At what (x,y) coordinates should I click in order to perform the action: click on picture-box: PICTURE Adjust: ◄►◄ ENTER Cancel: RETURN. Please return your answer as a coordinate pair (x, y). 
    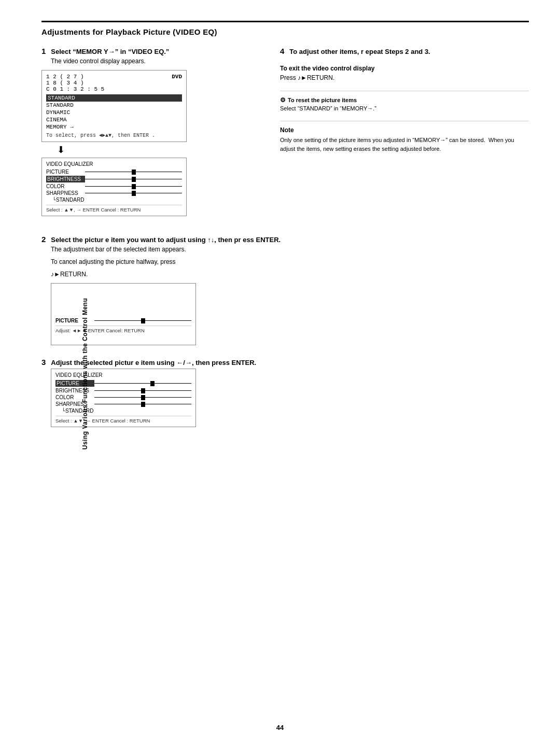
    Looking at the image, I should click on (123, 314).